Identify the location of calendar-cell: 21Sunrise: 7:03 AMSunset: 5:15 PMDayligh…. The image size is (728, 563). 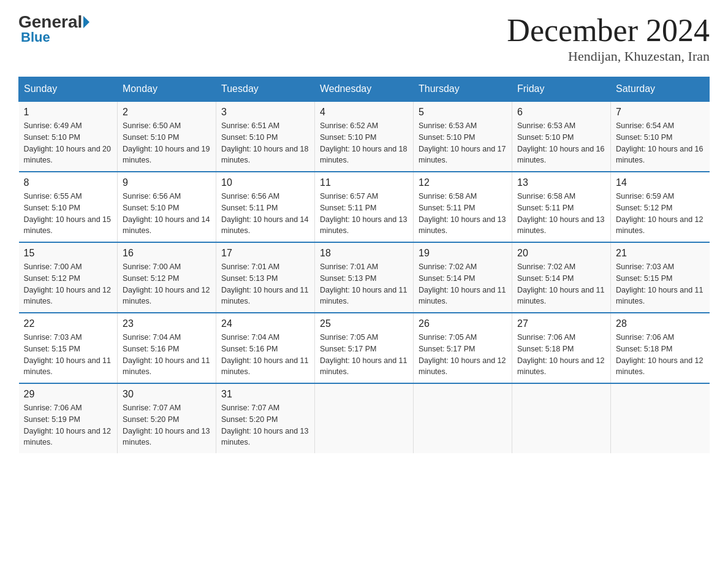
(661, 277).